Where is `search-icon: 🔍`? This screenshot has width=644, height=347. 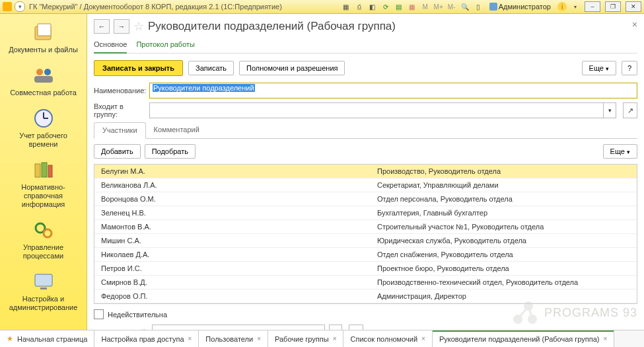
search-icon: 🔍 is located at coordinates (465, 7).